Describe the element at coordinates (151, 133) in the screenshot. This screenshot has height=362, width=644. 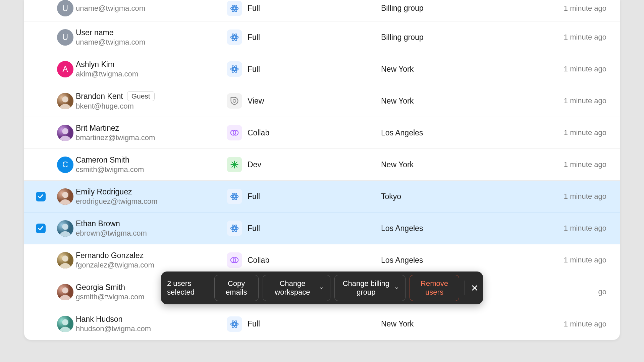
I see `user-cell: Brit Martinezbmartinez@twigma.com` at that location.